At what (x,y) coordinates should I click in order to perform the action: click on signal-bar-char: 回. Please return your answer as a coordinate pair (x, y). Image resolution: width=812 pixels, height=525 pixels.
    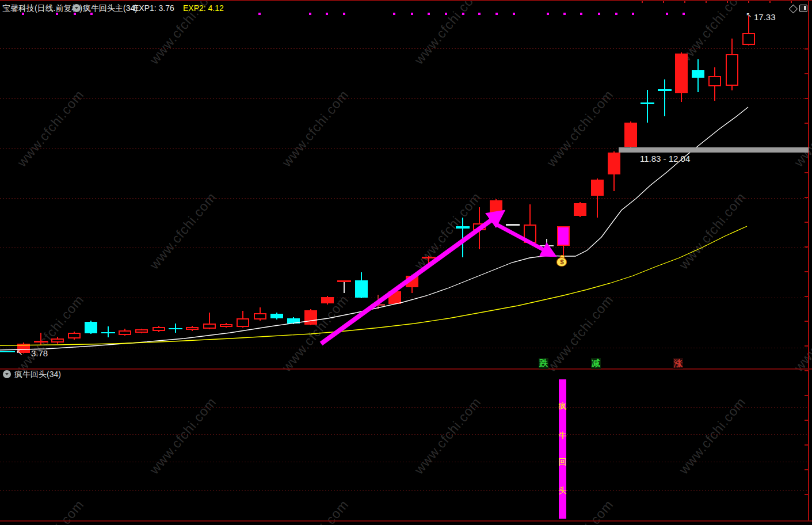
    Looking at the image, I should click on (563, 462).